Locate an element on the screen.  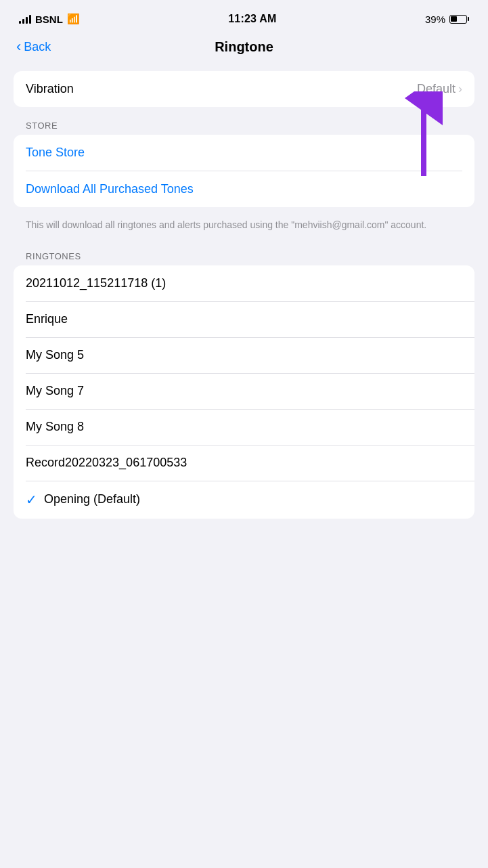
status-bar: BSNL 📶 11:23 AM 39% is located at coordinates (244, 17).